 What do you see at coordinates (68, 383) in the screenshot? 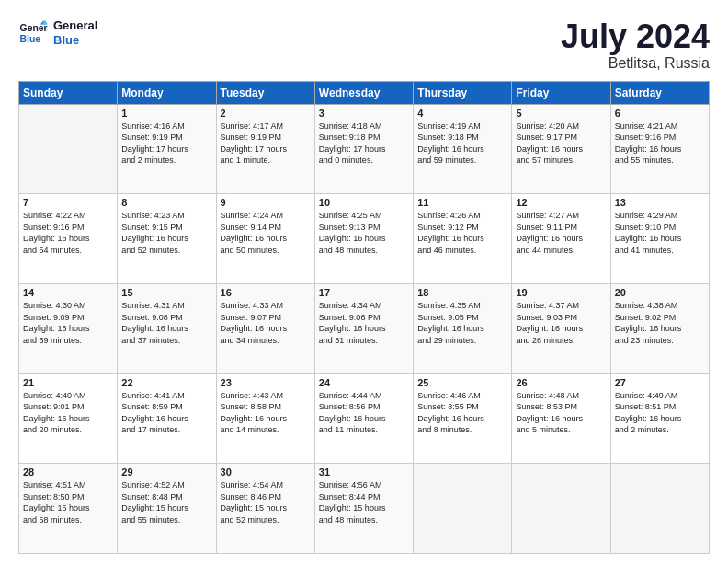
I see `day-number: 21` at bounding box center [68, 383].